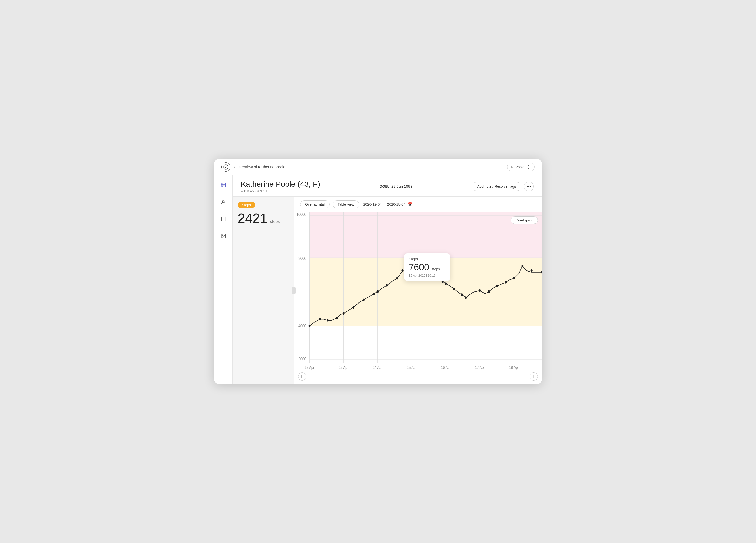 Image resolution: width=756 pixels, height=543 pixels. I want to click on sidebar-icon-notes, so click(223, 219).